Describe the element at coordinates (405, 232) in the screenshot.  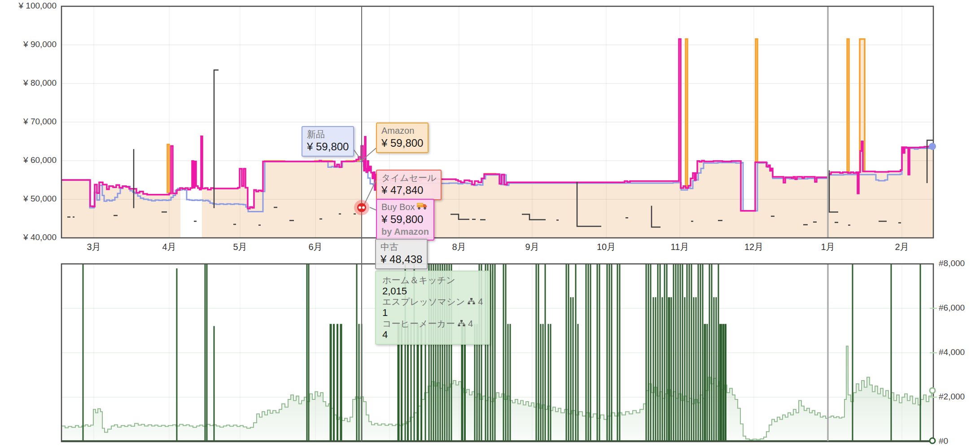
I see `tooltip-buybox-byline: by Amazon` at that location.